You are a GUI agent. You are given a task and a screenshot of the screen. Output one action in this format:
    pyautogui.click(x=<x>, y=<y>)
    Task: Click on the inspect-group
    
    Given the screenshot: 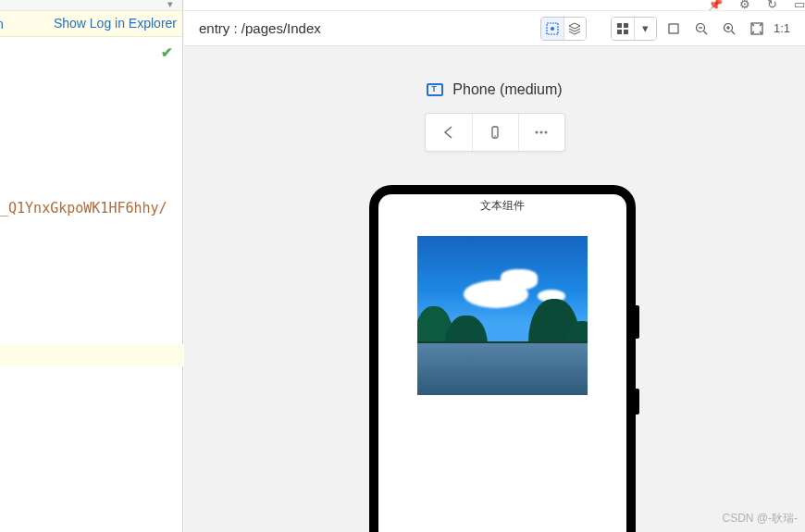 What is the action you would take?
    pyautogui.click(x=564, y=29)
    